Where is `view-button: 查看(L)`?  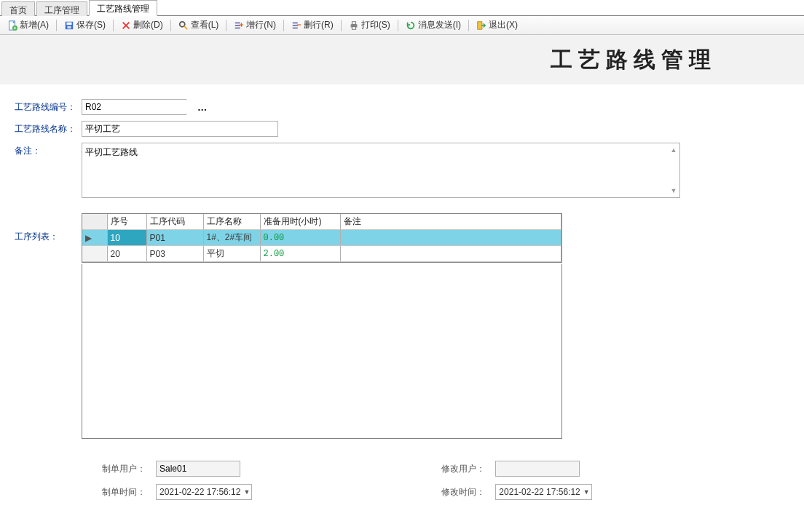
view-button: 查看(L) is located at coordinates (199, 25).